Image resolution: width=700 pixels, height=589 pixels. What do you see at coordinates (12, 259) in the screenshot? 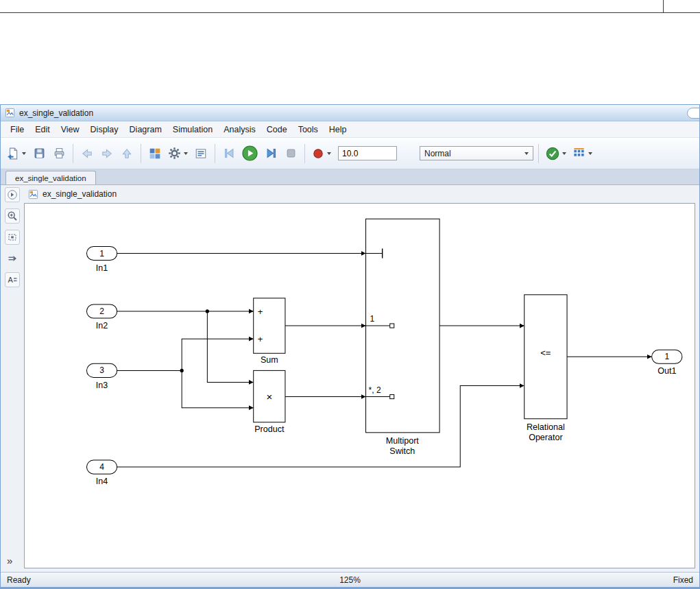
I see `show-perspectives-button` at bounding box center [12, 259].